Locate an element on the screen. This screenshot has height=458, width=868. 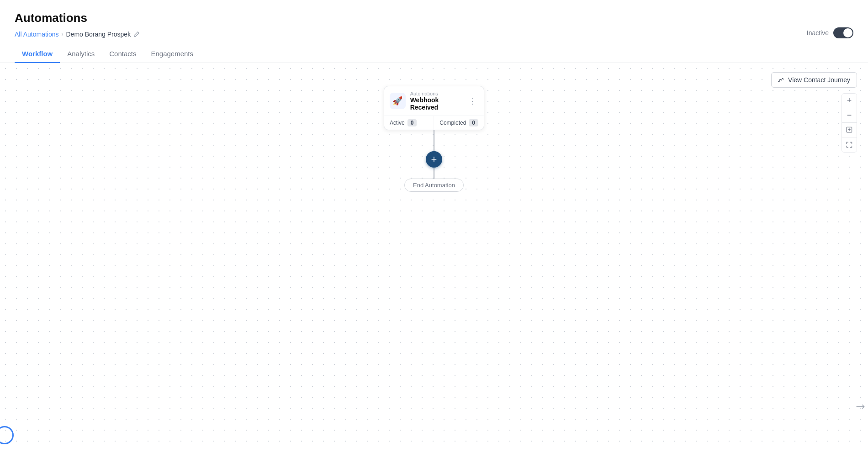
zoom-out-button: − is located at coordinates (849, 116).